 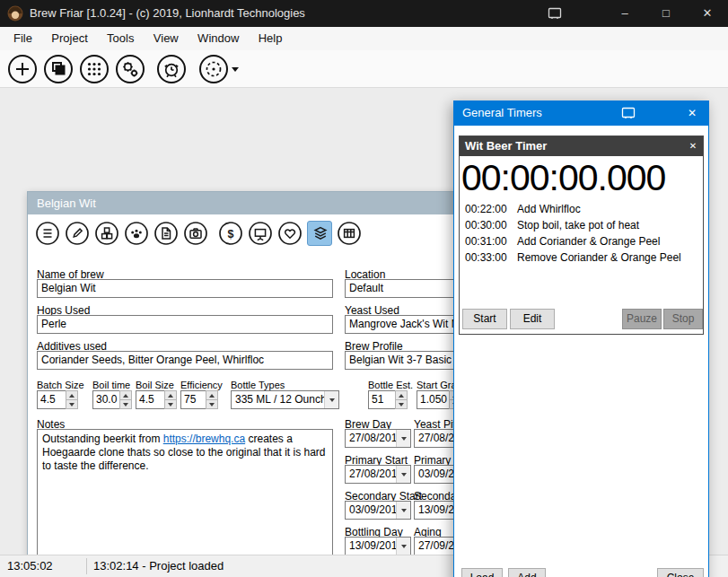 I want to click on menu-file: File, so click(x=23, y=39).